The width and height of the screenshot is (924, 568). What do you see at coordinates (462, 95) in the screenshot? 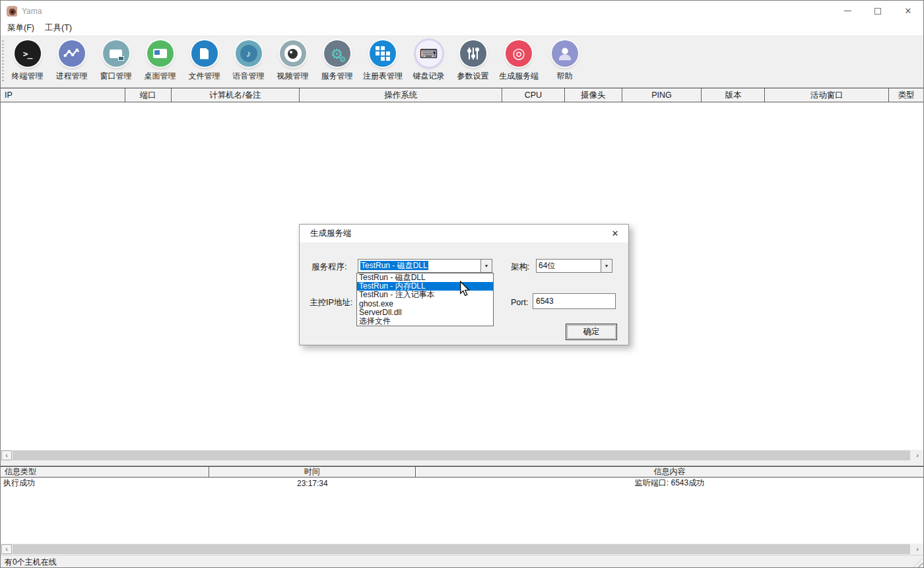
I see `host-list-header: IP 端口 计算机名/备注 操作系统 CPU 摄像头 PING 版本 活动窗口 …` at bounding box center [462, 95].